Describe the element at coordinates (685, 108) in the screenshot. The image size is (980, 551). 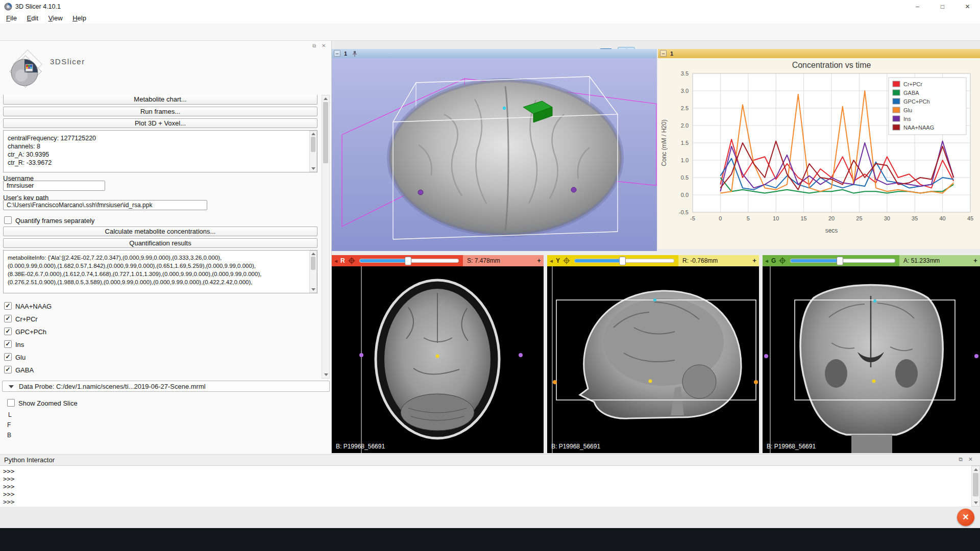
I see `svg-text: 2.5` at that location.